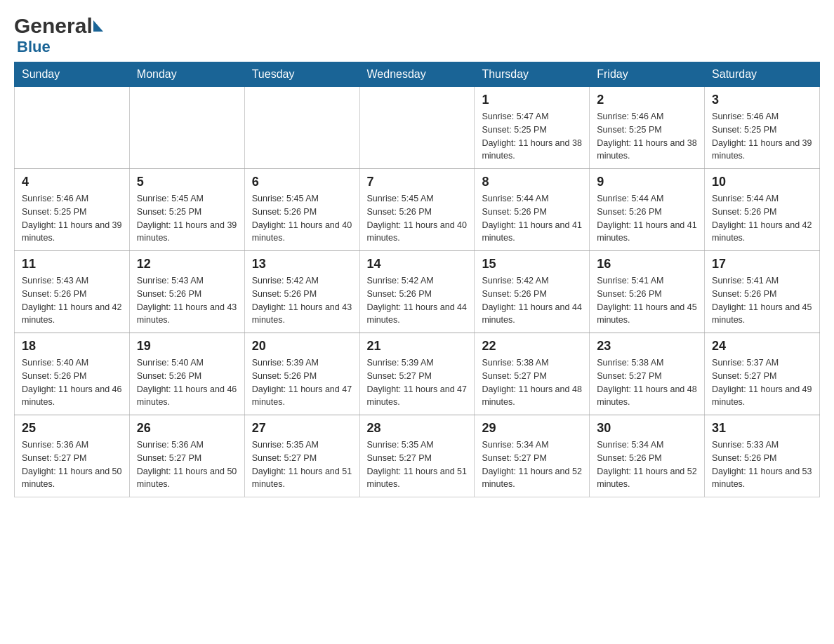 Image resolution: width=834 pixels, height=644 pixels. What do you see at coordinates (417, 34) in the screenshot?
I see `page-header: General Blue` at bounding box center [417, 34].